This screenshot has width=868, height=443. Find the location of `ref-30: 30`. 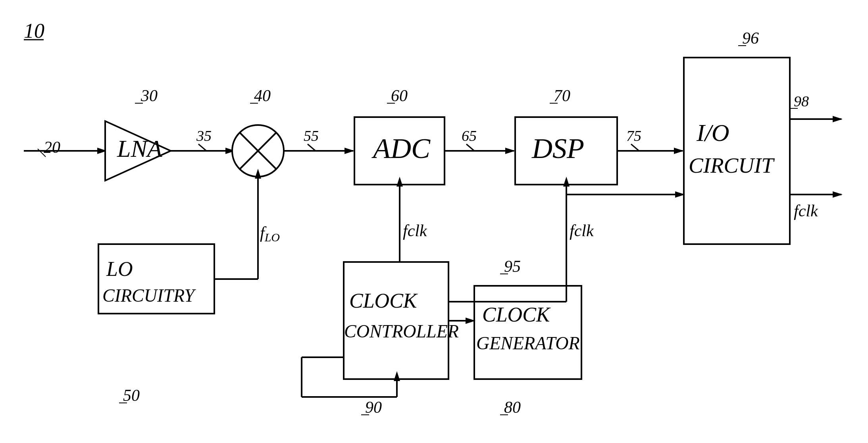

ref-30: 30 is located at coordinates (149, 96).